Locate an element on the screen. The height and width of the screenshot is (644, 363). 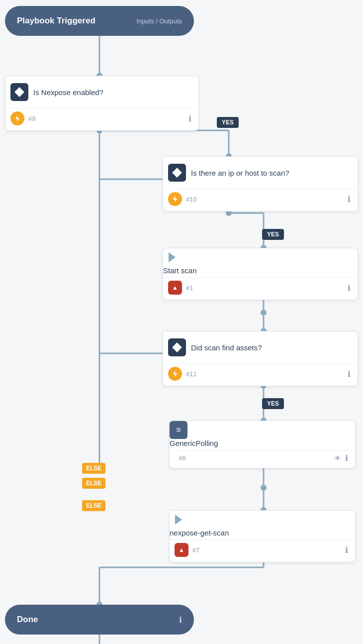
yes-badge-1: YES is located at coordinates (228, 122).